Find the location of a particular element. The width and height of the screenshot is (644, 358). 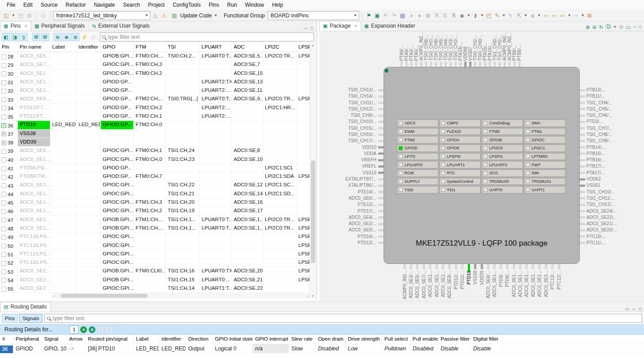

table-row: 45ADC0_SE1...GPIOC:GPI...FTM1:CH,3TSI1:C… is located at coordinates (156, 202).